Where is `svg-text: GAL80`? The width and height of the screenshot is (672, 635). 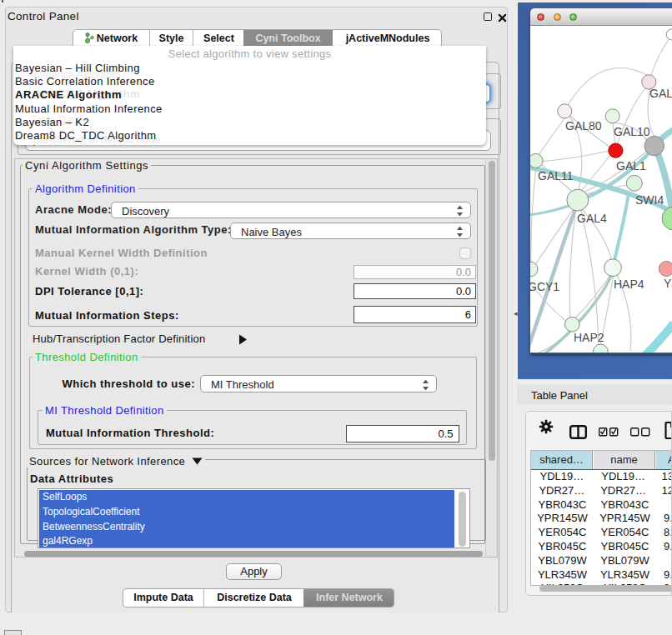 svg-text: GAL80 is located at coordinates (584, 126).